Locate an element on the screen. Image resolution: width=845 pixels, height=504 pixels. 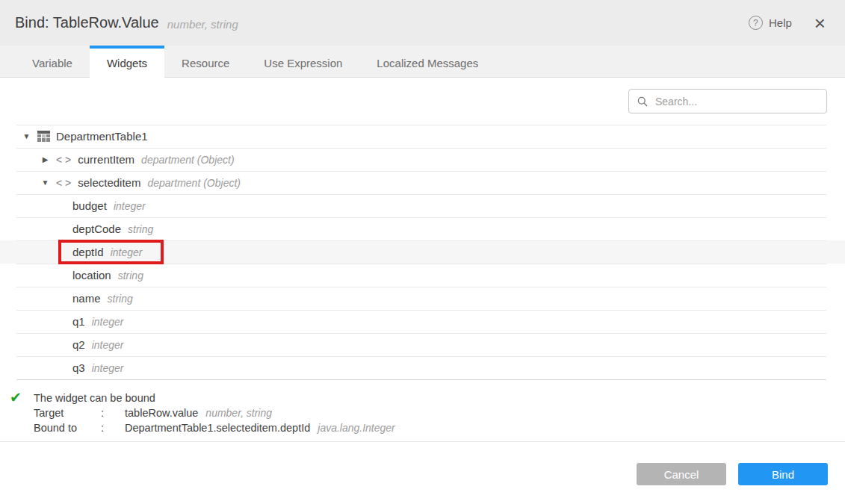
target-type: number, string is located at coordinates (239, 413).